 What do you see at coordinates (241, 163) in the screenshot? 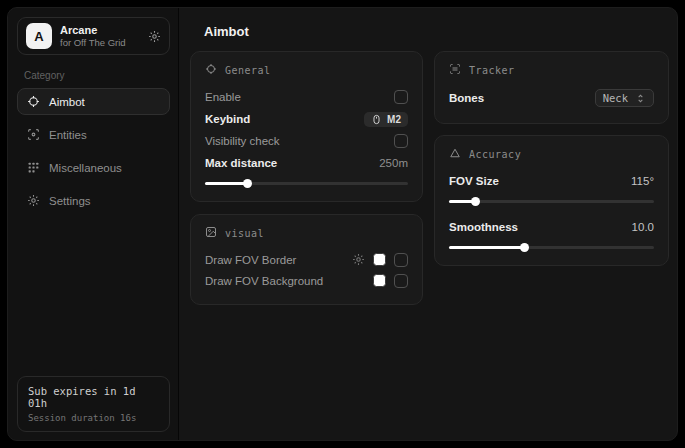
I see `max-distance-label: Max distance` at bounding box center [241, 163].